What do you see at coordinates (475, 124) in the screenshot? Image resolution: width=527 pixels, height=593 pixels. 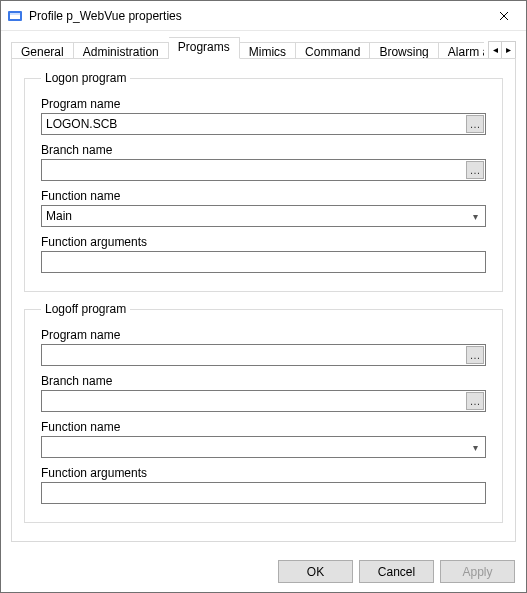 I see `logon-program-browse-button: …` at bounding box center [475, 124].